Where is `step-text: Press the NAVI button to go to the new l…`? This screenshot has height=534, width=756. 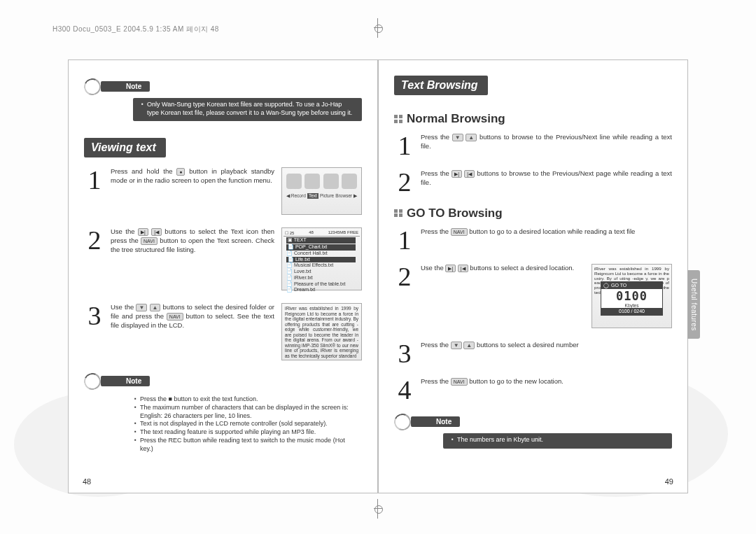 step-text: Press the NAVI button to go to the new l… is located at coordinates (546, 382).